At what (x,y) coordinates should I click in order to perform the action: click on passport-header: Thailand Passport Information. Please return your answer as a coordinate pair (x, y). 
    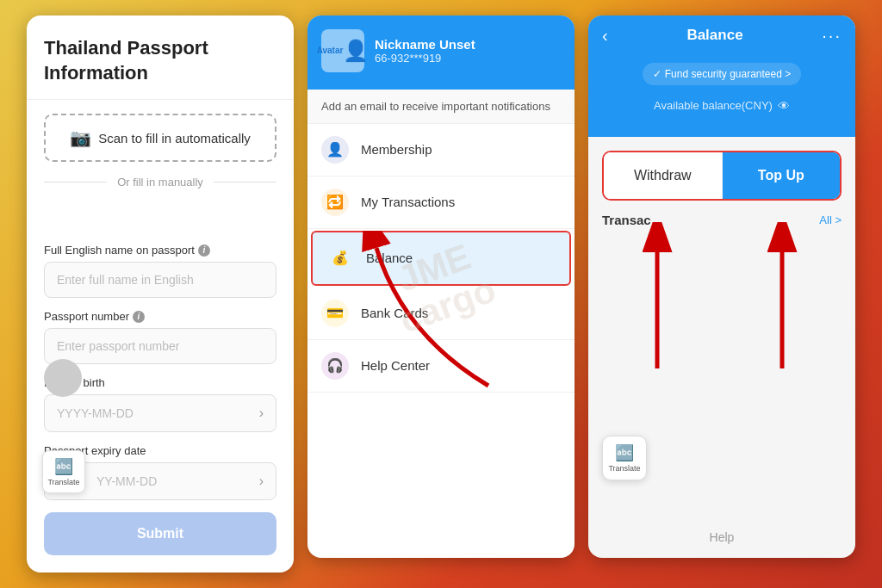
    Looking at the image, I should click on (160, 58).